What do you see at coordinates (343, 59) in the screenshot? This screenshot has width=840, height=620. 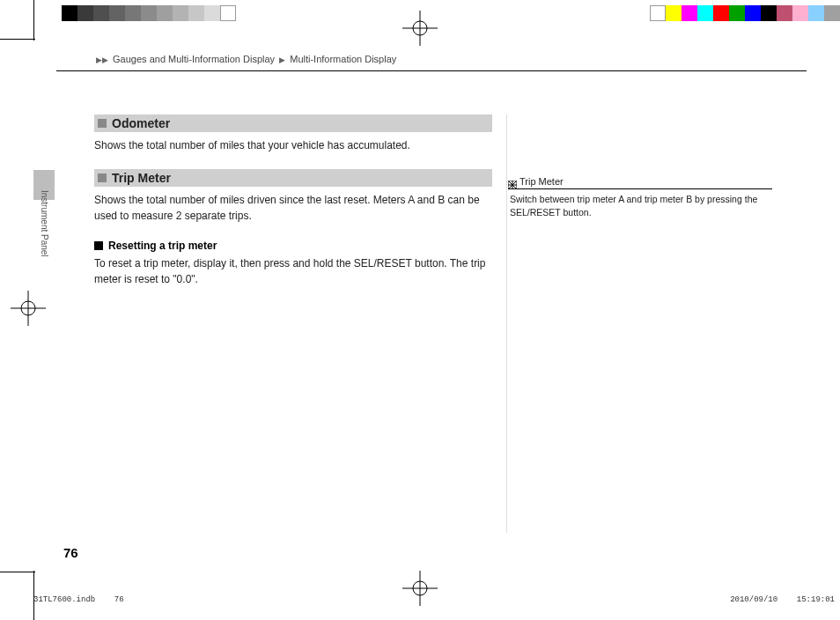 I see `breadcrumb-level2: Multi-Information Display` at bounding box center [343, 59].